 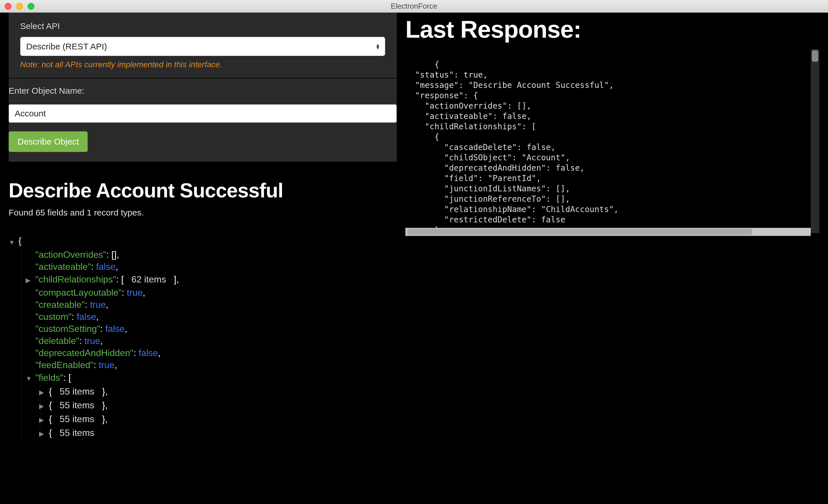 What do you see at coordinates (203, 113) in the screenshot?
I see `object-name-input` at bounding box center [203, 113].